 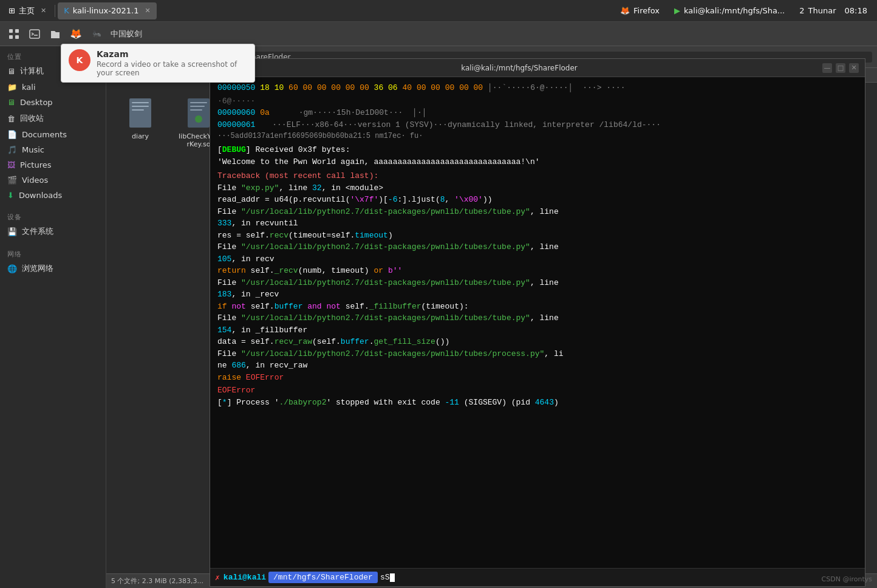 I want to click on sidebar-item-music: 🎵 Music, so click(x=53, y=149).